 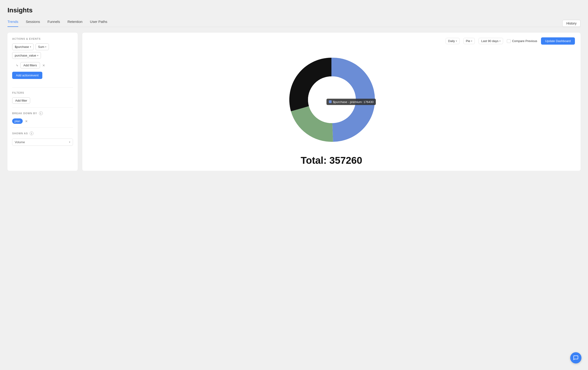 What do you see at coordinates (576, 358) in the screenshot?
I see `chat-icon` at bounding box center [576, 358].